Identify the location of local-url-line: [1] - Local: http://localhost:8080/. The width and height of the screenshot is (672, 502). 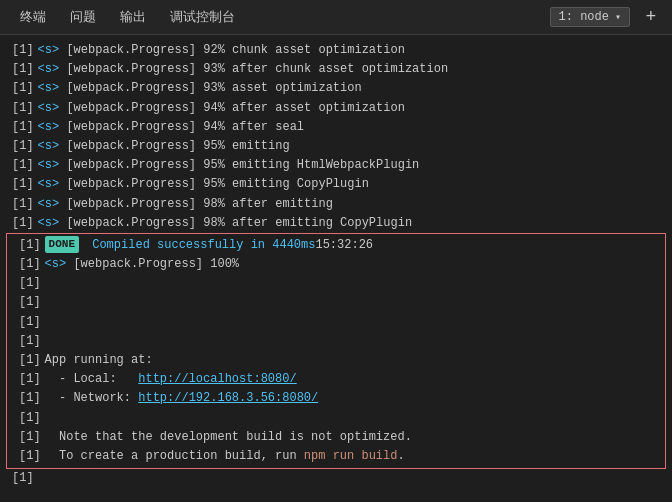
(336, 380).